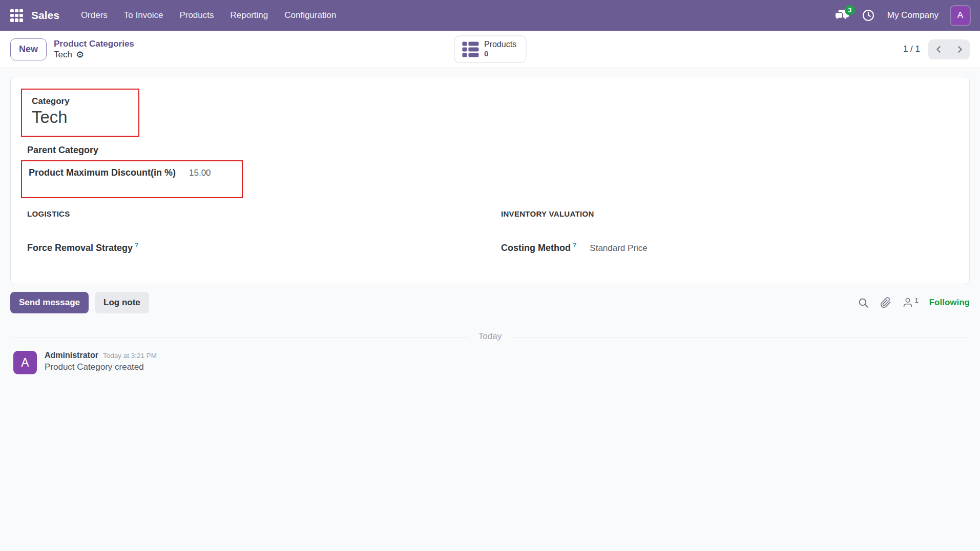 This screenshot has height=551, width=980. I want to click on send-message-button: Send message, so click(49, 303).